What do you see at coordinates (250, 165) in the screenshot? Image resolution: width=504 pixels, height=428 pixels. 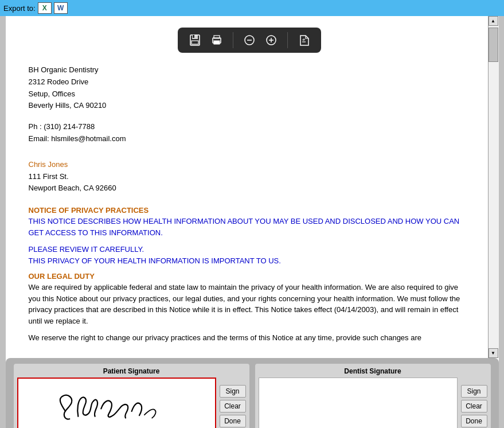 I see `patient-name: Chris Jones` at bounding box center [250, 165].